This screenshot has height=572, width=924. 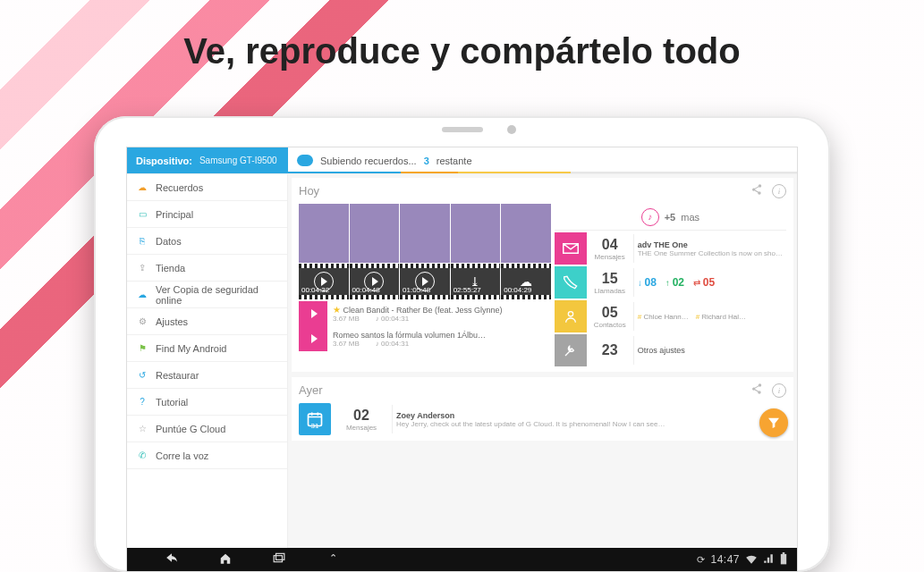 What do you see at coordinates (238, 161) in the screenshot?
I see `device-name: Samsung GT-I9500` at bounding box center [238, 161].